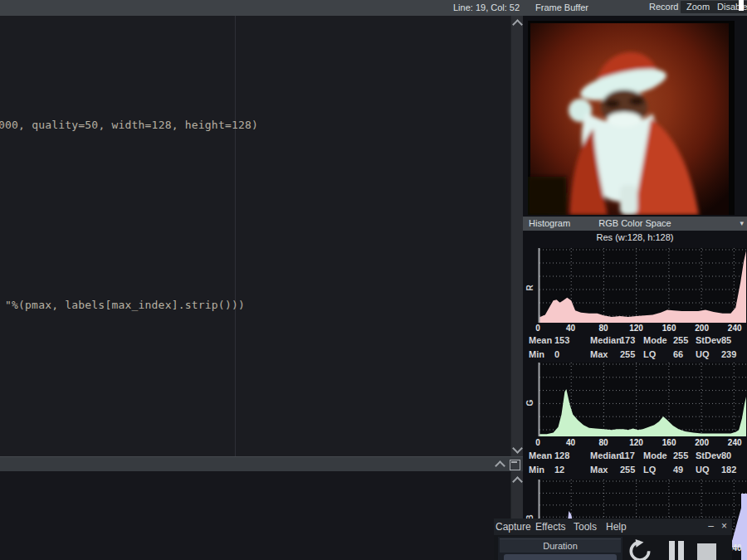 The width and height of the screenshot is (747, 560). Describe the element at coordinates (559, 470) in the screenshot. I see `stat-pair: Min12` at that location.